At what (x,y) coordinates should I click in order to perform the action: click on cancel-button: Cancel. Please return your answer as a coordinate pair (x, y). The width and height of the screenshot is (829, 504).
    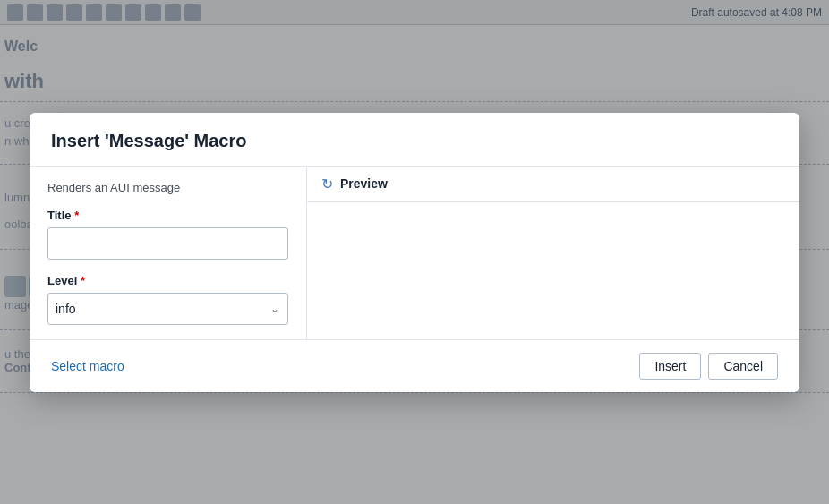
    Looking at the image, I should click on (743, 366).